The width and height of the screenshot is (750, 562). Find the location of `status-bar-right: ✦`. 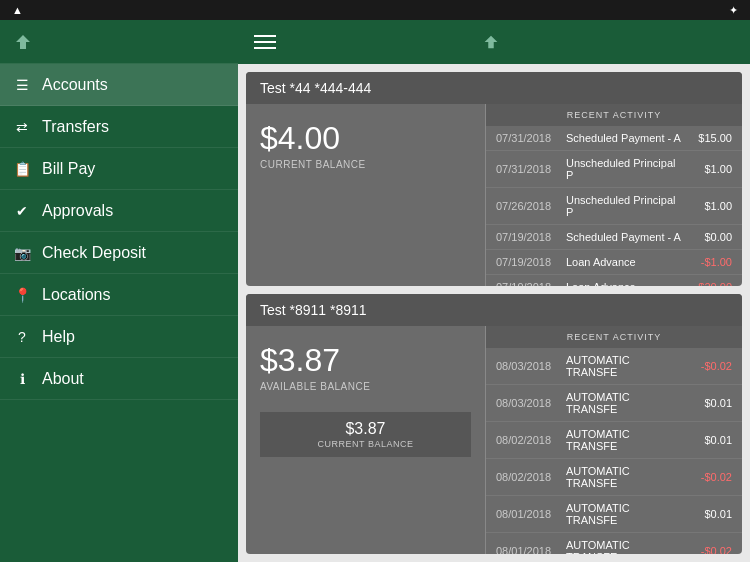

status-bar-right: ✦ is located at coordinates (736, 10).